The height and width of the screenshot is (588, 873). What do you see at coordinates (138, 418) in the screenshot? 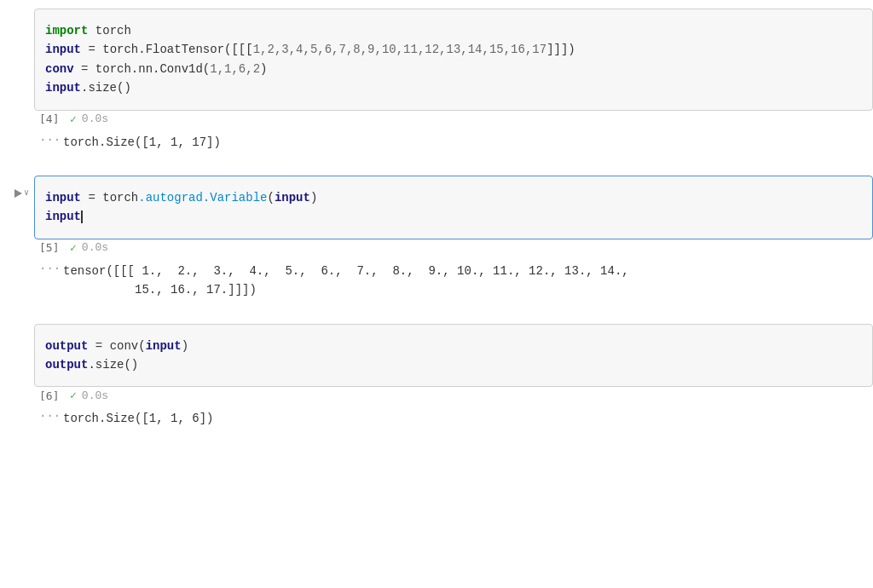
I see `cell-6-output: torch.Size([1, 1, 6])` at bounding box center [138, 418].